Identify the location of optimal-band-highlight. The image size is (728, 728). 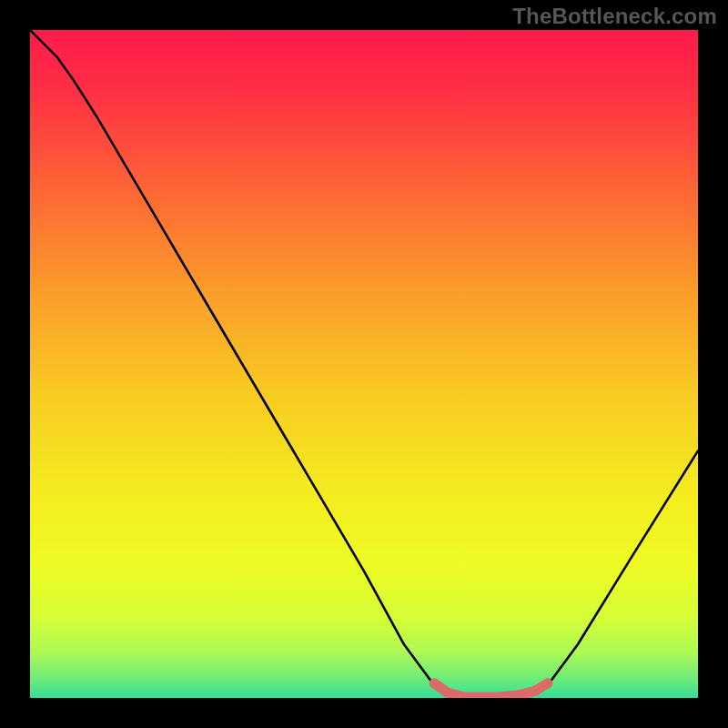
(491, 690).